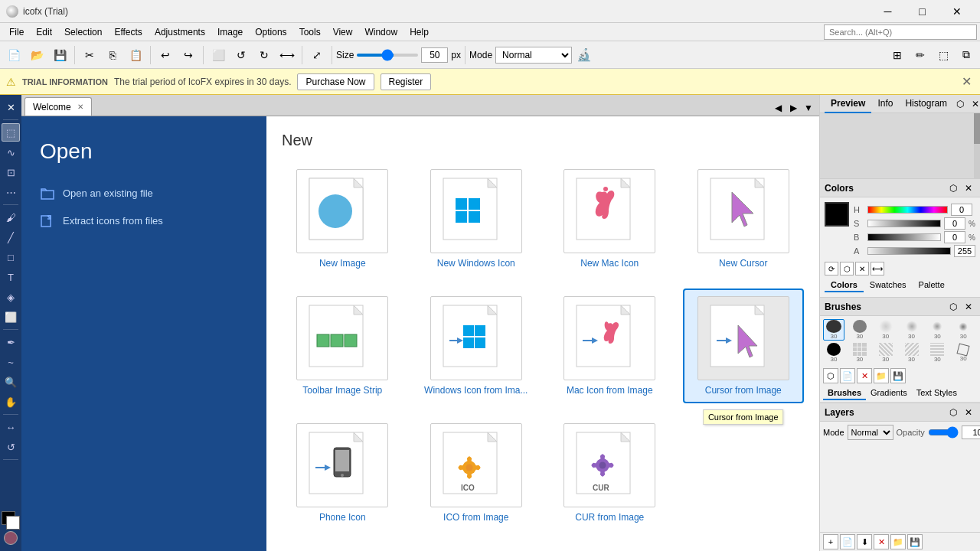  I want to click on brush-tool: 🖌, so click(11, 217).